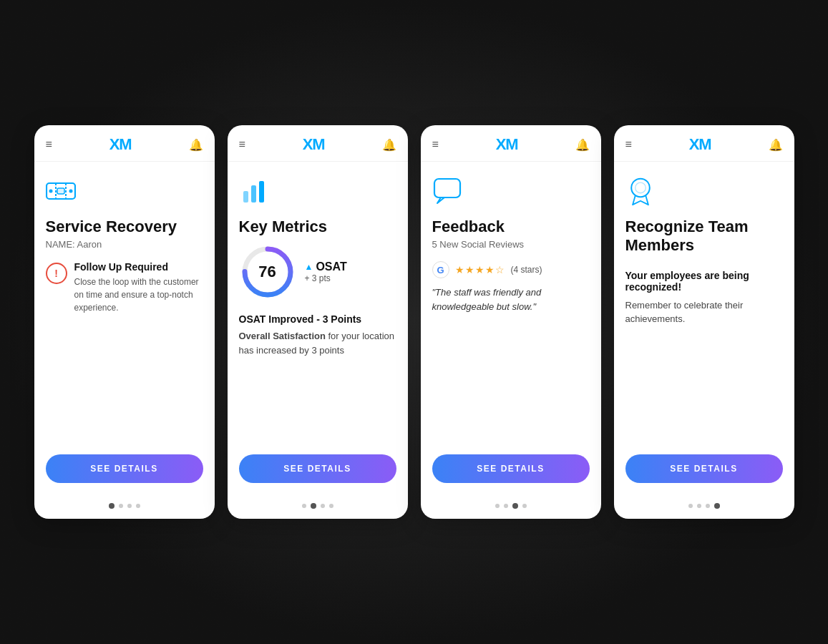  Describe the element at coordinates (511, 192) in the screenshot. I see `chat-icon` at that location.